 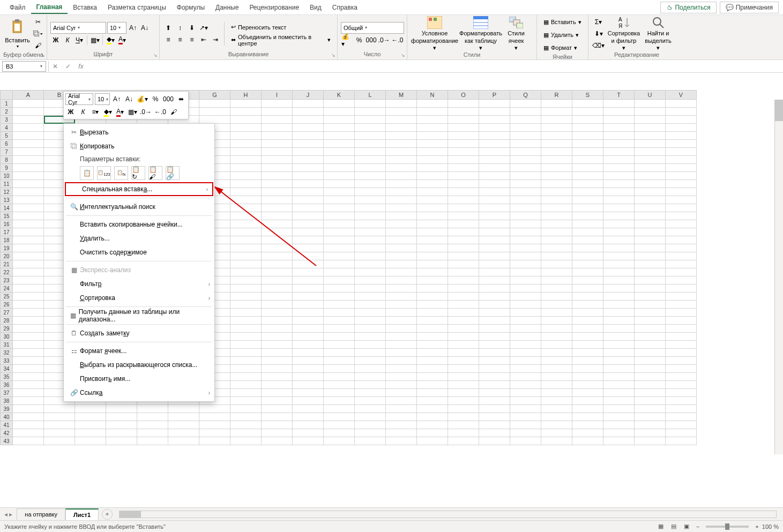 What do you see at coordinates (139, 252) in the screenshot?
I see `ctx-clear: Очистить содержимое` at bounding box center [139, 252].